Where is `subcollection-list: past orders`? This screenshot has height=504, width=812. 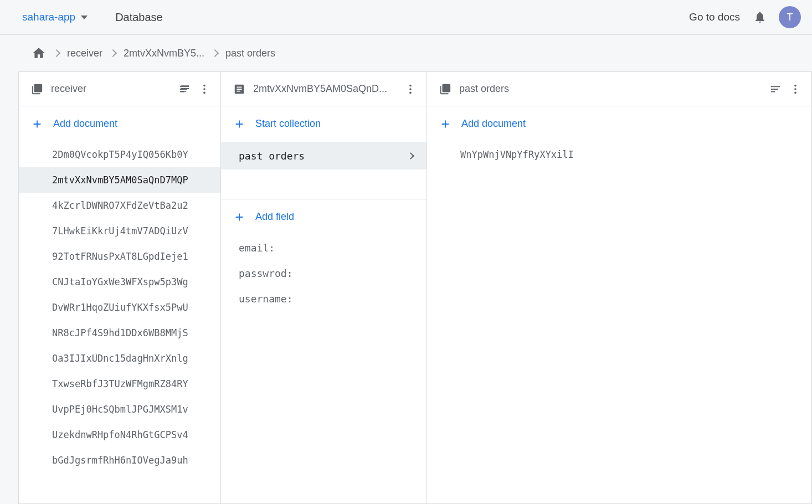 subcollection-list: past orders is located at coordinates (323, 171).